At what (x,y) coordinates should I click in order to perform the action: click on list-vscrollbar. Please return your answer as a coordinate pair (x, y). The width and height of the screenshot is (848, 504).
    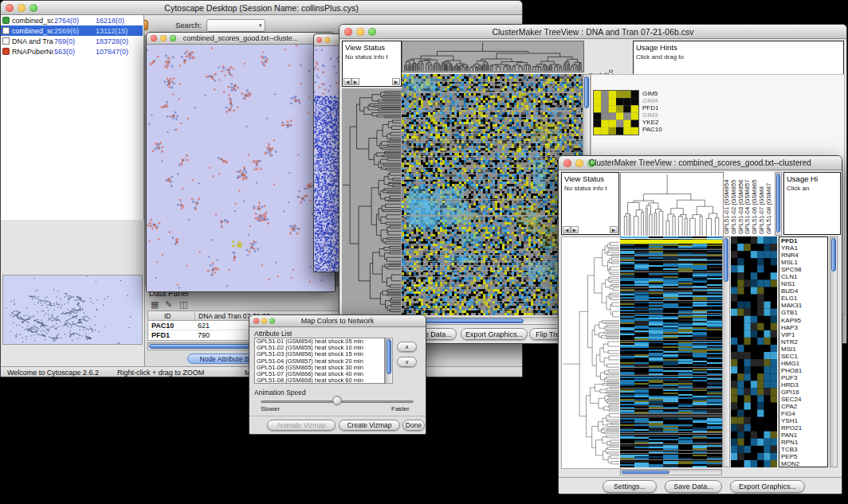
    Looking at the image, I should click on (389, 361).